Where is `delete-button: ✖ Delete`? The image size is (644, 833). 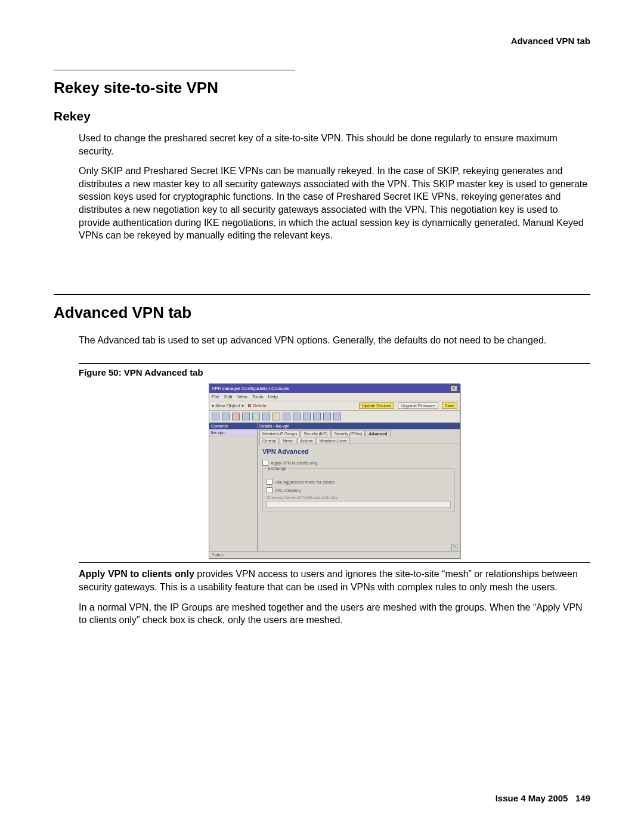 delete-button: ✖ Delete is located at coordinates (257, 405).